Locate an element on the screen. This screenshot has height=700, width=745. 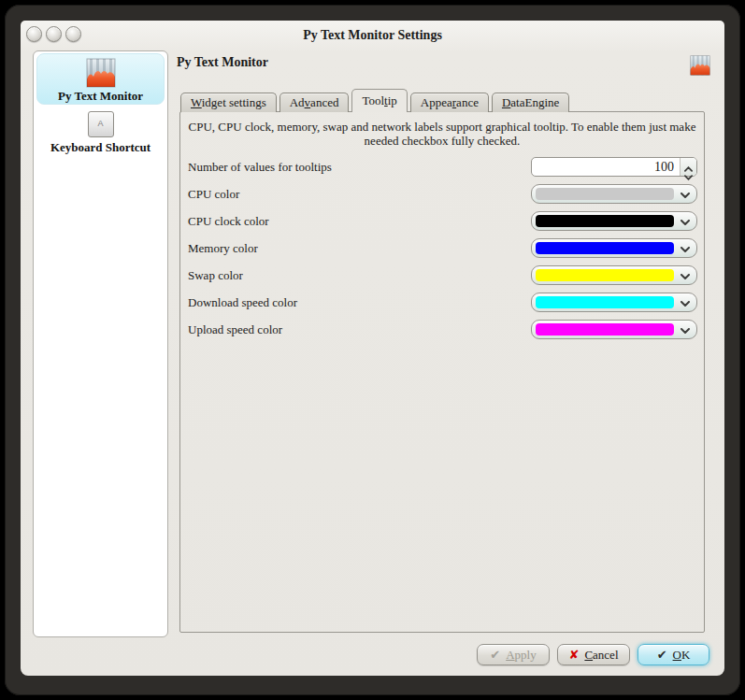
apply-button: ✔ Apply is located at coordinates (513, 654).